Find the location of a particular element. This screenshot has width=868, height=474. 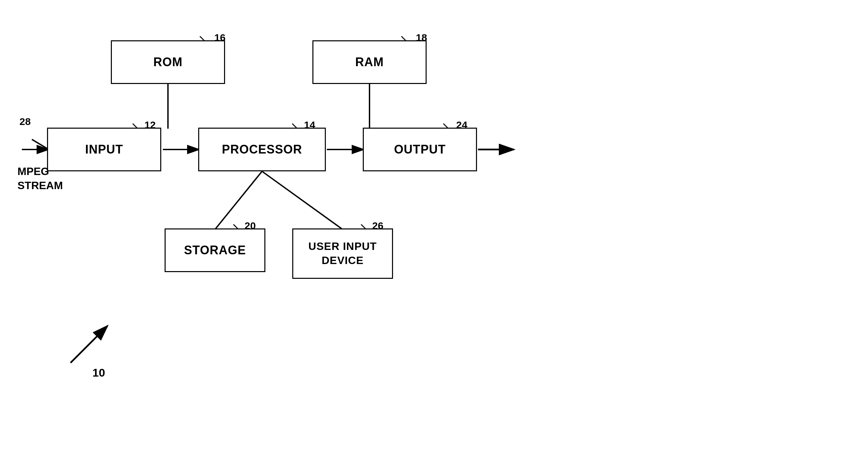

storage-ref: 20 is located at coordinates (250, 226).